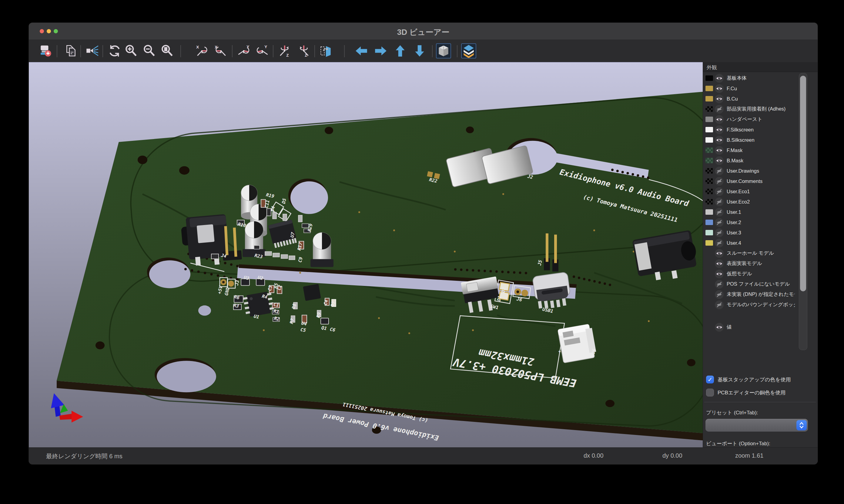  I want to click on zoom-in-button, so click(131, 51).